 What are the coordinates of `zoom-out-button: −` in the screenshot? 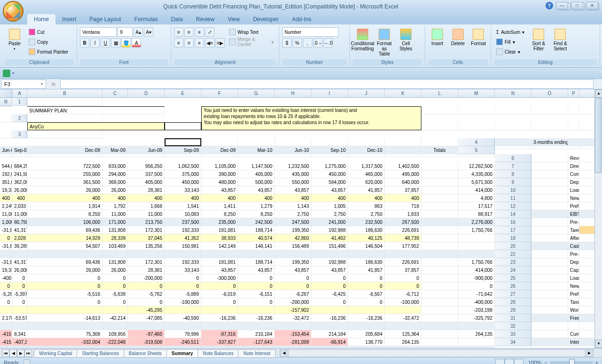 It's located at (546, 362).